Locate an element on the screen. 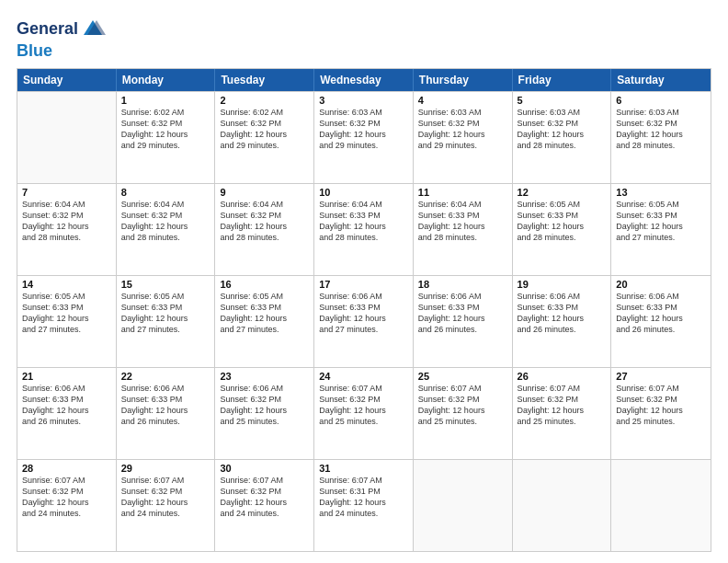  day-details: Sunrise: 6:07 AM Sunset: 6:31 PM Dayligh… is located at coordinates (364, 497).